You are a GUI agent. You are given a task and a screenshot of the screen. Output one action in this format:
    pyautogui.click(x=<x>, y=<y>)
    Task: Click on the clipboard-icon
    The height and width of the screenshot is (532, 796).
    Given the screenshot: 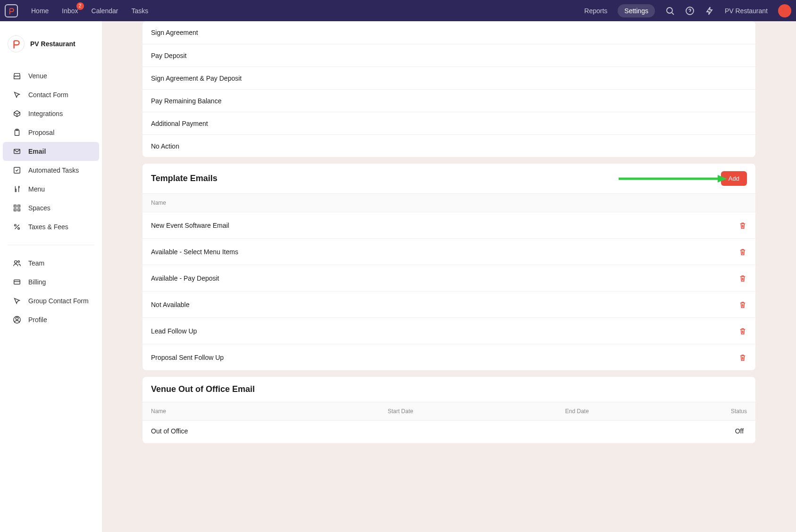 What is the action you would take?
    pyautogui.click(x=17, y=133)
    